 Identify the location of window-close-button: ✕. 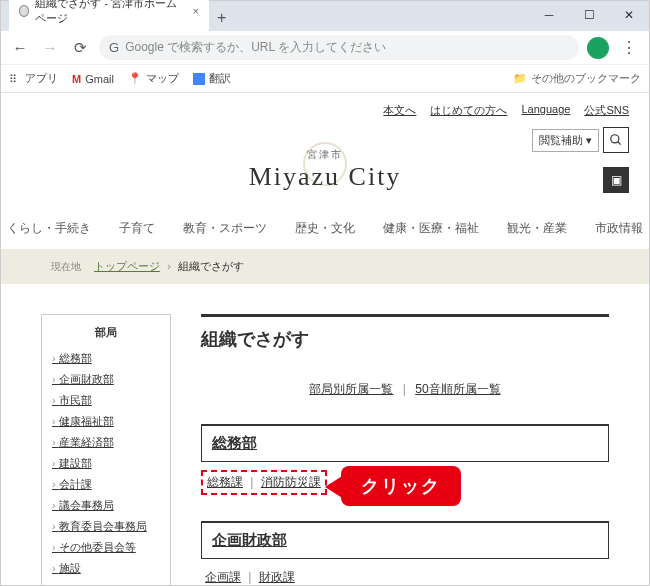
(629, 15).